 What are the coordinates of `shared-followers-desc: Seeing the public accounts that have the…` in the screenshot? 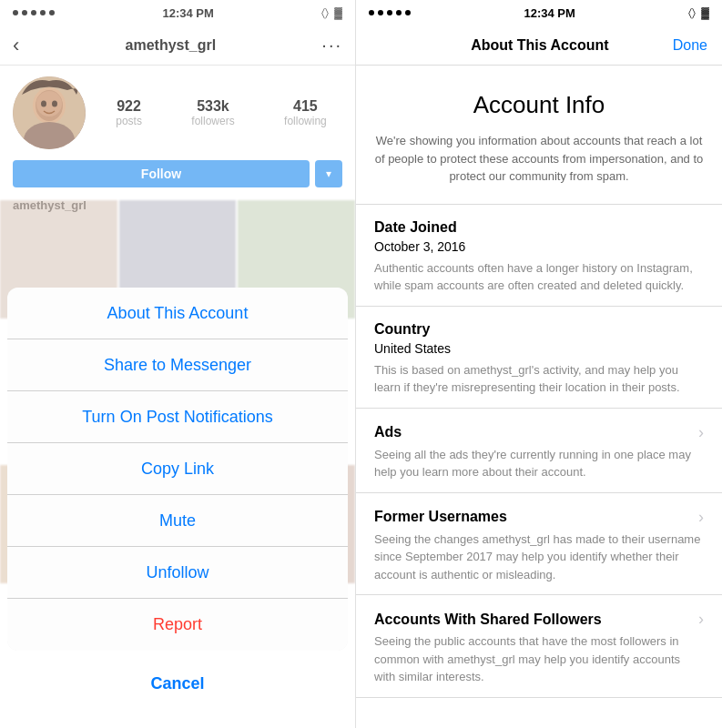 It's located at (539, 659).